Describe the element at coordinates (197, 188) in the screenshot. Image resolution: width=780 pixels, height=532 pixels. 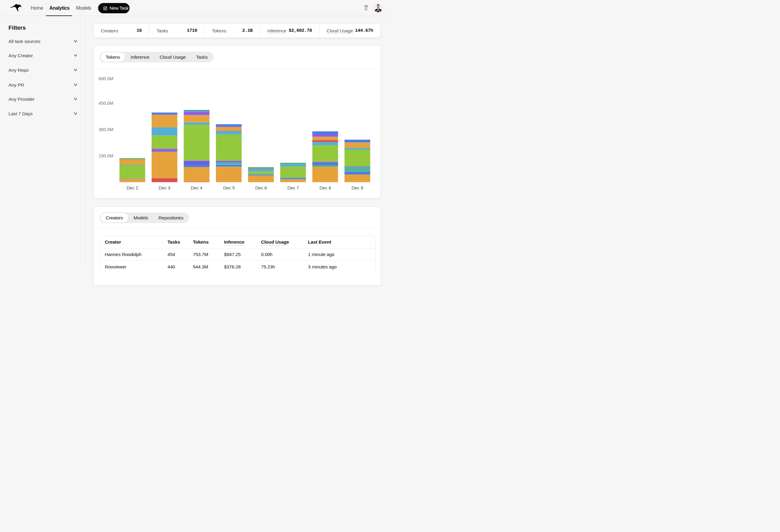
I see `svg-text: Dec 4` at that location.